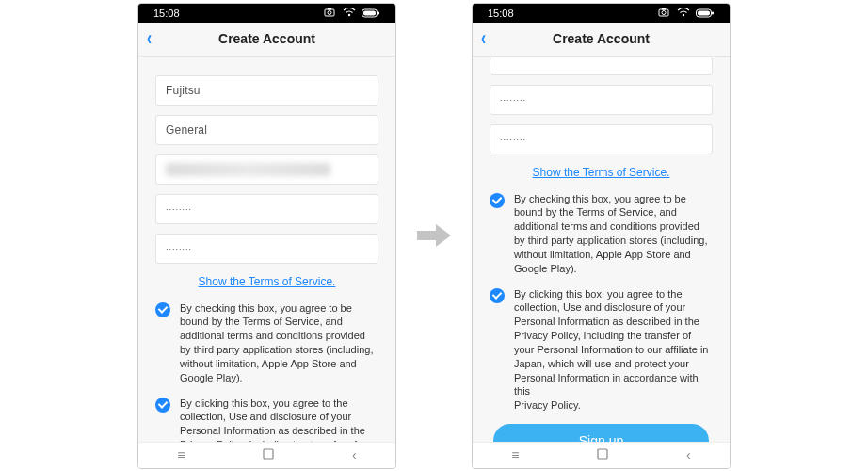 This screenshot has height=471, width=868. What do you see at coordinates (186, 130) in the screenshot?
I see `field-type-value: General` at bounding box center [186, 130].